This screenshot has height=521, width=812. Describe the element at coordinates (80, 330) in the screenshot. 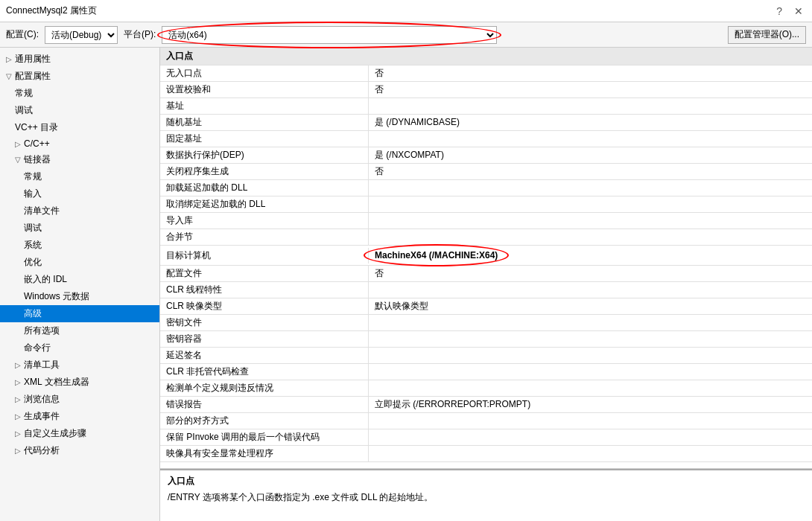

I see `sidebar-item-linker-all: 所有选项` at that location.